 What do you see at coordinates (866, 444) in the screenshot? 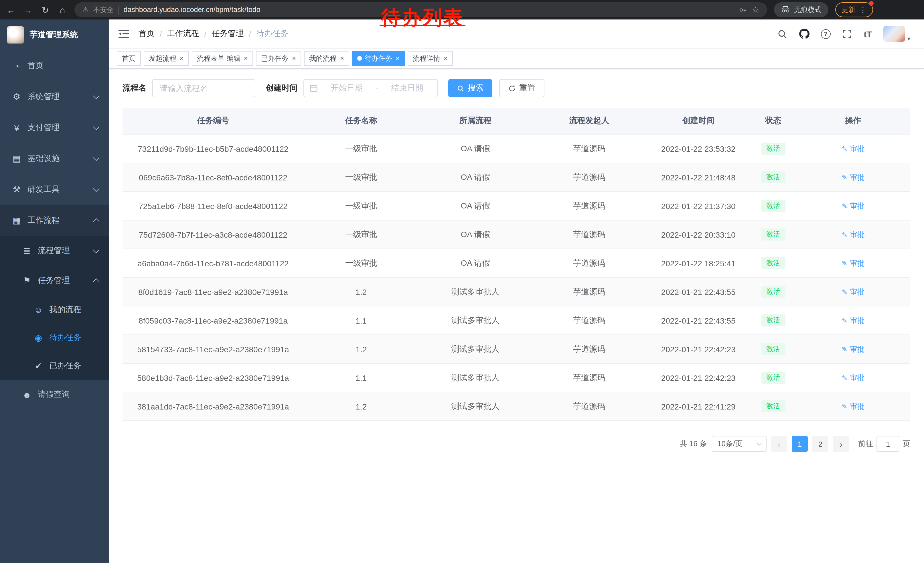
I see `goto-label: 前往` at bounding box center [866, 444].